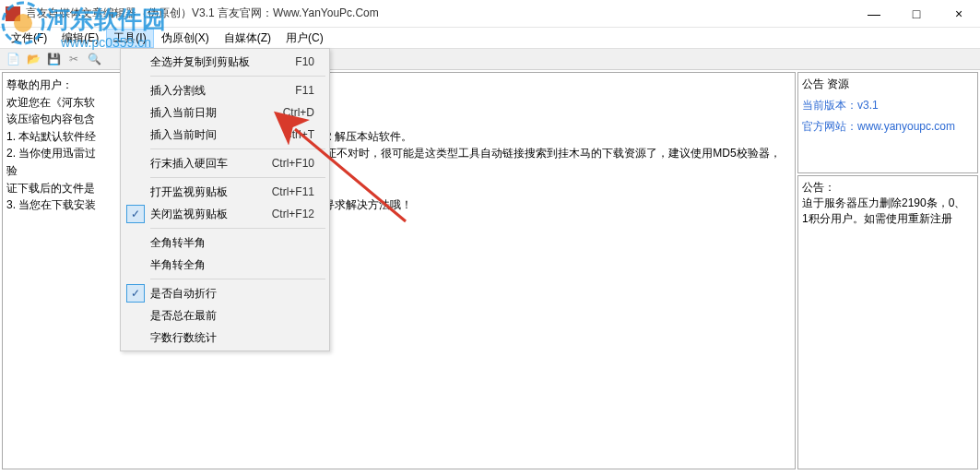 The width and height of the screenshot is (980, 475). Describe the element at coordinates (888, 188) in the screenshot. I see `notice-title: 公告：` at that location.